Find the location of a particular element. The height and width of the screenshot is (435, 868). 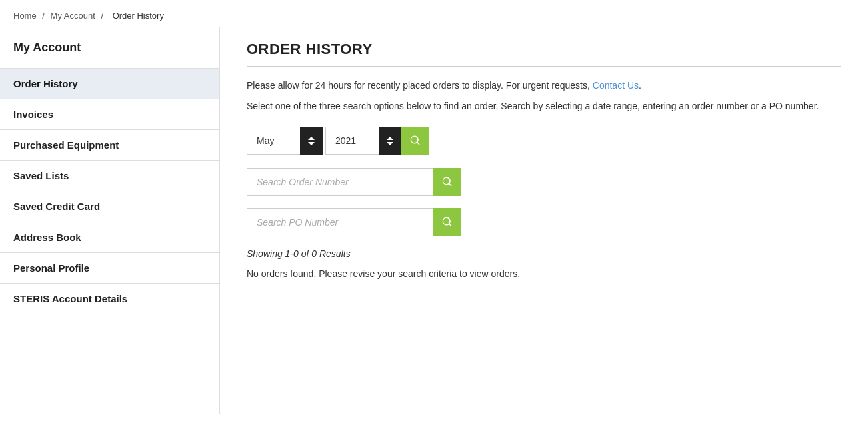

page-title: ORDER HISTORY is located at coordinates (544, 53).